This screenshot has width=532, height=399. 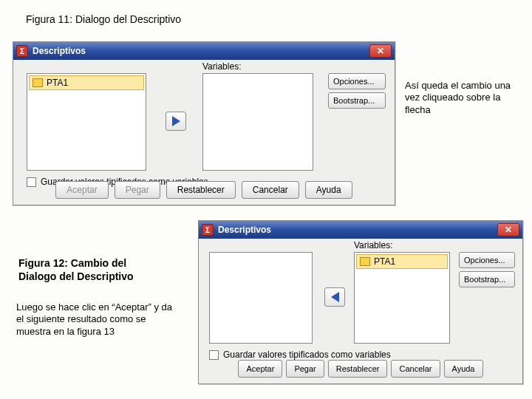 What do you see at coordinates (86, 122) in the screenshot?
I see `source-variable-list: PTA1` at bounding box center [86, 122].